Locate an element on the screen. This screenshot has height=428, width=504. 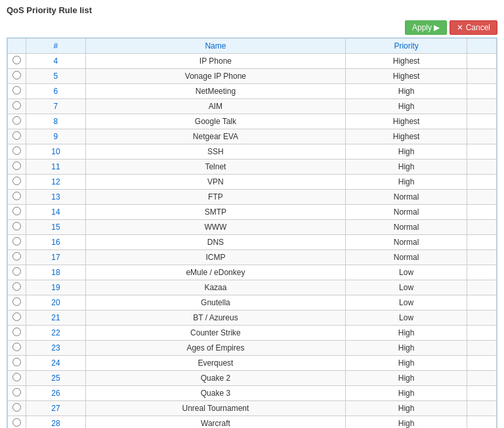
table-row: 10SSHHigh is located at coordinates (252, 152).